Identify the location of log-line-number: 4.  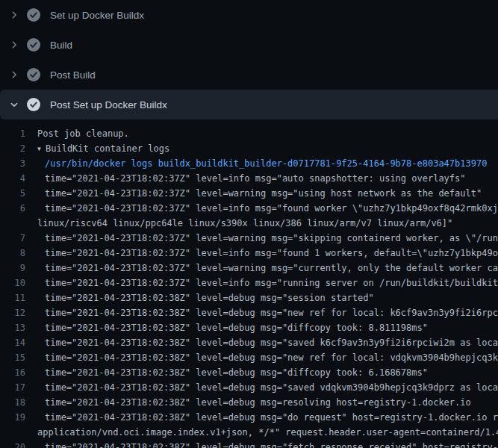
(13, 178).